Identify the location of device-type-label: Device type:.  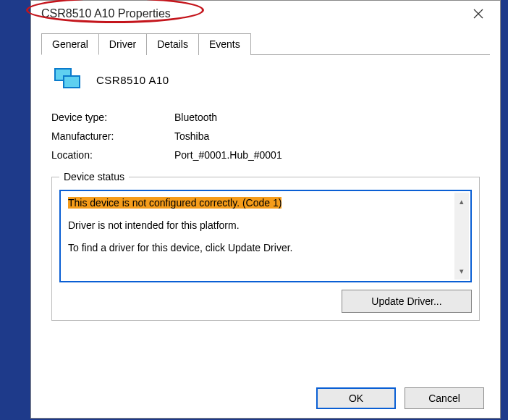
(113, 117).